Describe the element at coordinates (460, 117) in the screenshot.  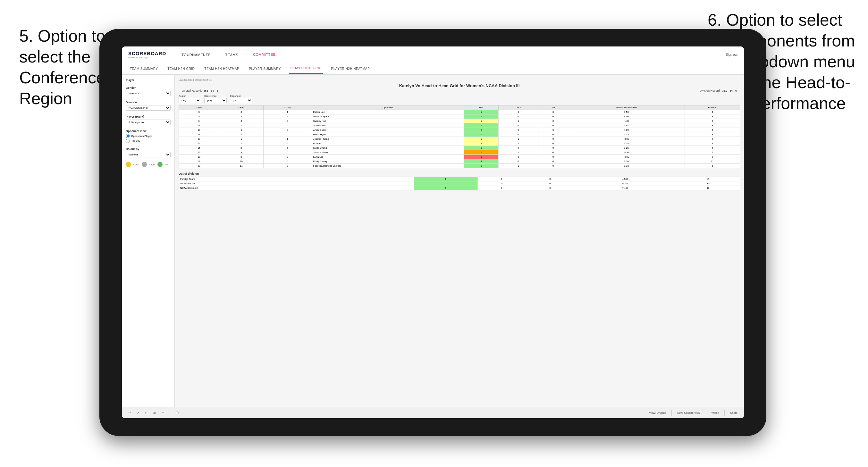
I see `table-row: 522Alexis Sudjianto1004.003` at that location.